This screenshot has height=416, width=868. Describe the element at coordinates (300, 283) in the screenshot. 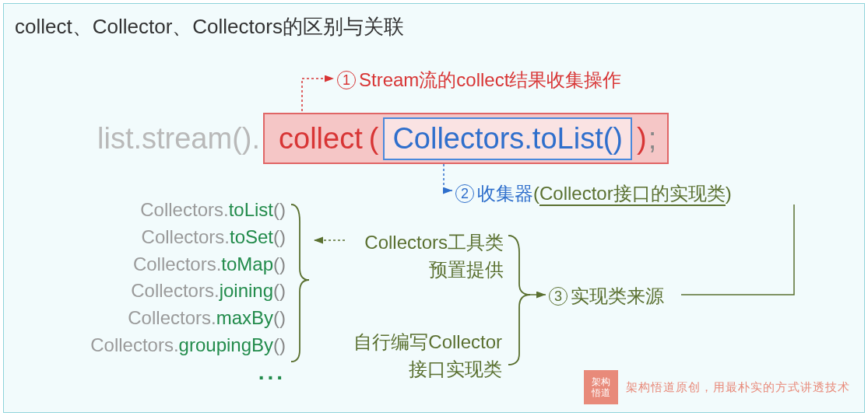

I see `brace-left` at that location.